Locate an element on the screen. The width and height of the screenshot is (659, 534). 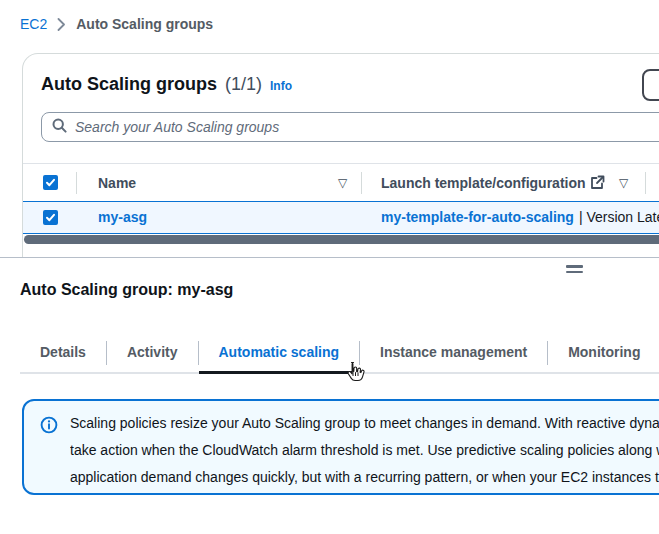
column-header-launch-template: Launch template/configuration is located at coordinates (484, 183).